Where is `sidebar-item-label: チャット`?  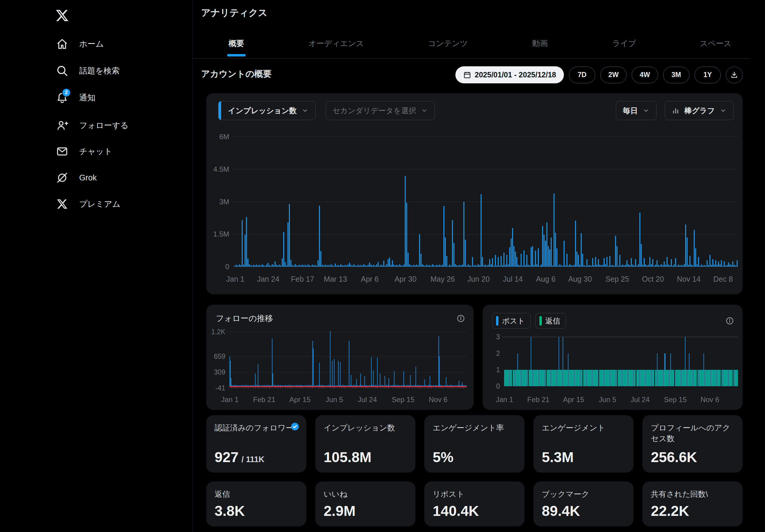
sidebar-item-label: チャット is located at coordinates (96, 151).